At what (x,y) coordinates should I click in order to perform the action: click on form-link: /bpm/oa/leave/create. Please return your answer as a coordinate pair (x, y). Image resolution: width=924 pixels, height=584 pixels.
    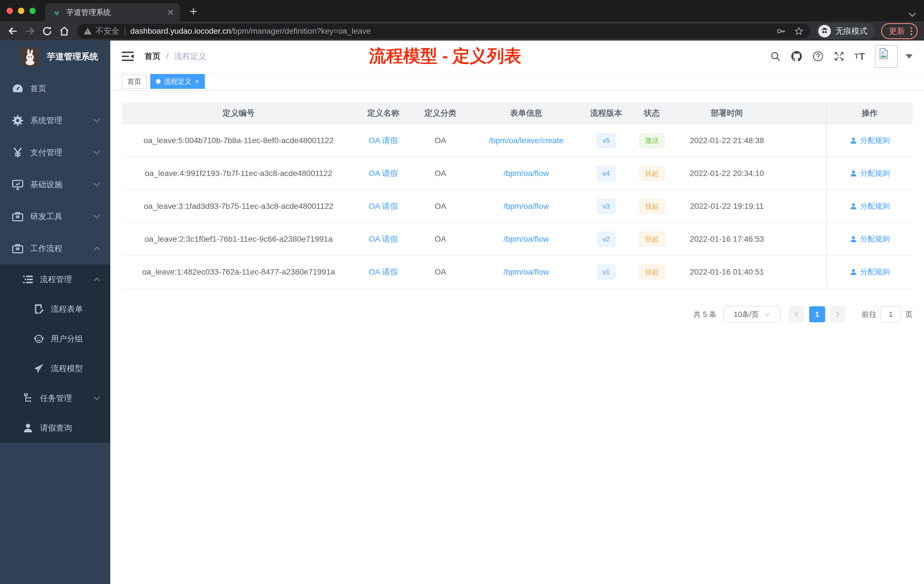
    Looking at the image, I should click on (526, 140).